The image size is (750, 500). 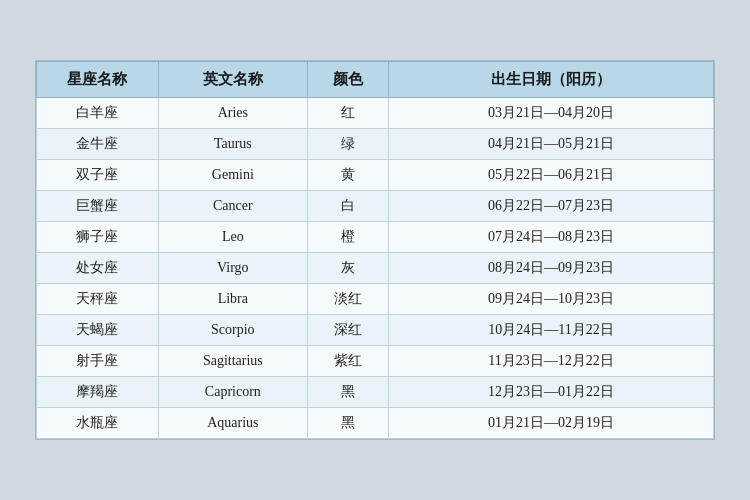 What do you see at coordinates (232, 268) in the screenshot?
I see `cell-en: Virgo` at bounding box center [232, 268].